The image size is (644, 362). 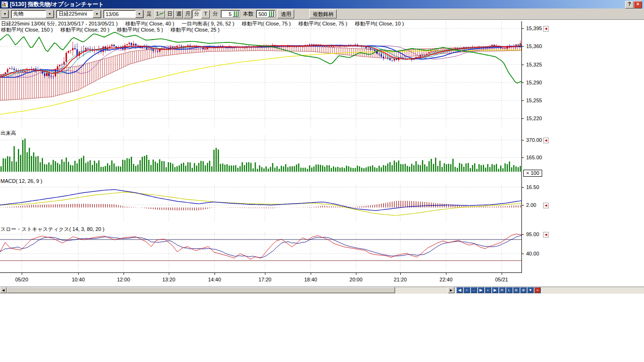 What do you see at coordinates (533, 234) in the screenshot?
I see `price-axis-label: 95.00` at bounding box center [533, 234].